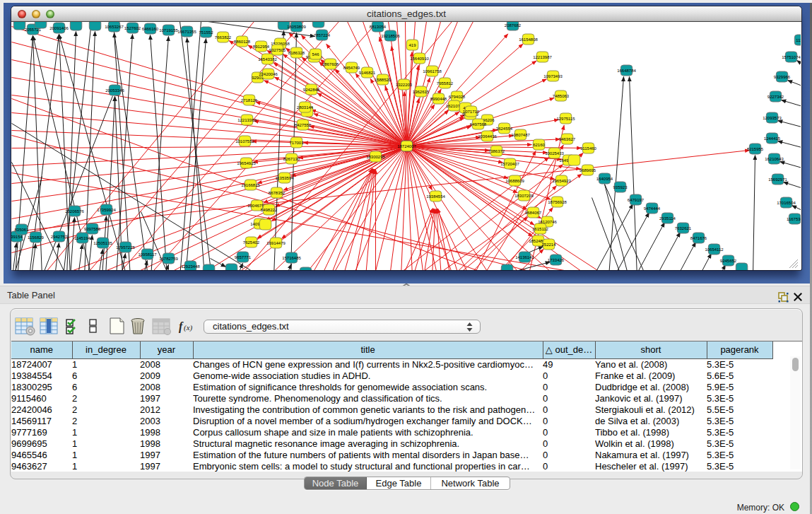  Describe the element at coordinates (36, 238) in the screenshot. I see `svg-text: 1156829` at that location.